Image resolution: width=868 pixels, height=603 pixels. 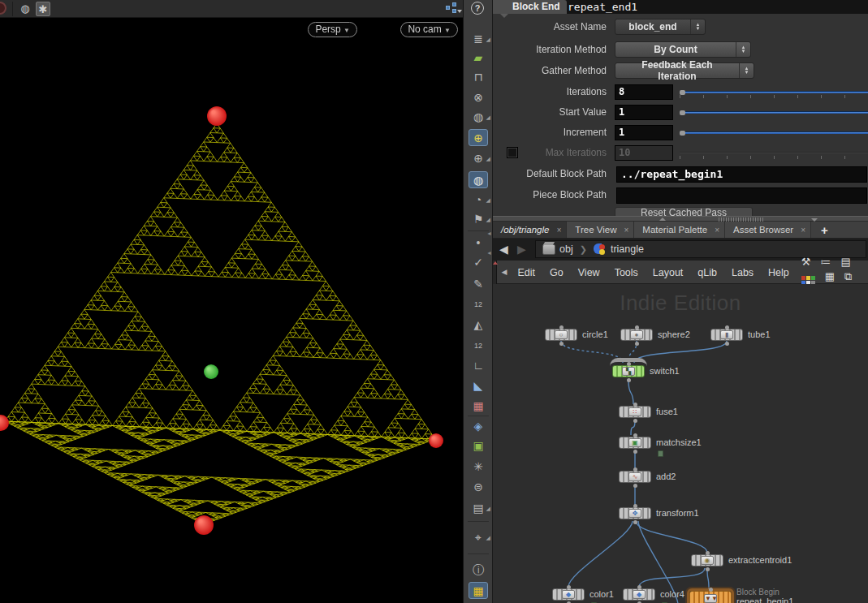 I want to click on gear-icon: ✱, so click(x=43, y=9).